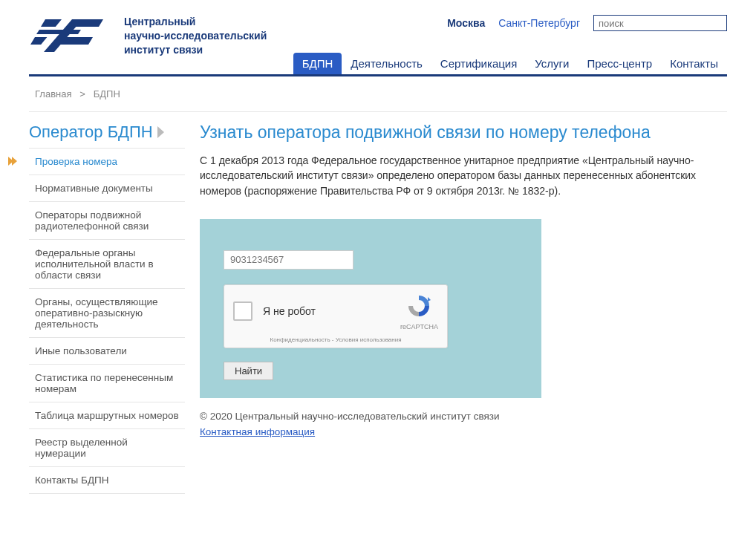 Image resolution: width=756 pixels, height=551 pixels. I want to click on intro-text: С 1 декабря 2013 года Федеральное госуда…, so click(463, 175).